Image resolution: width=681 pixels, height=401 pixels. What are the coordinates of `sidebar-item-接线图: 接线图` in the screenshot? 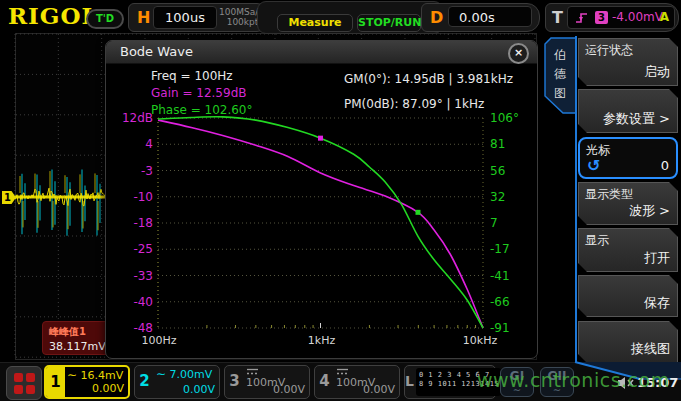 It's located at (628, 342).